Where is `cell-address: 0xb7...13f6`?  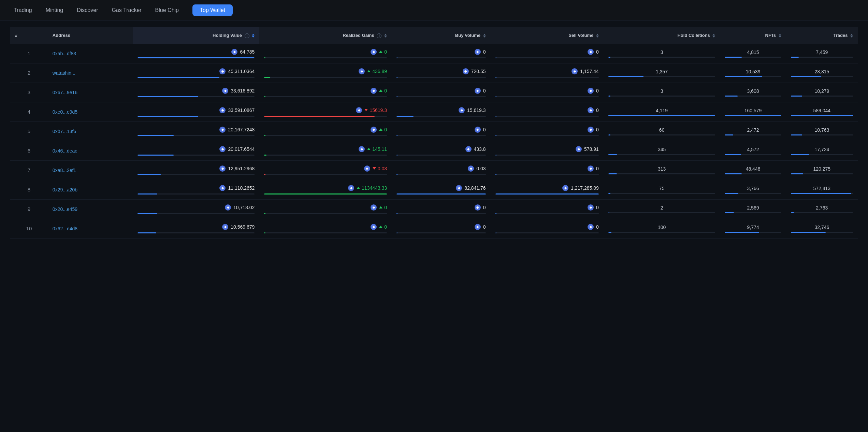 cell-address: 0xb7...13f6 is located at coordinates (90, 131).